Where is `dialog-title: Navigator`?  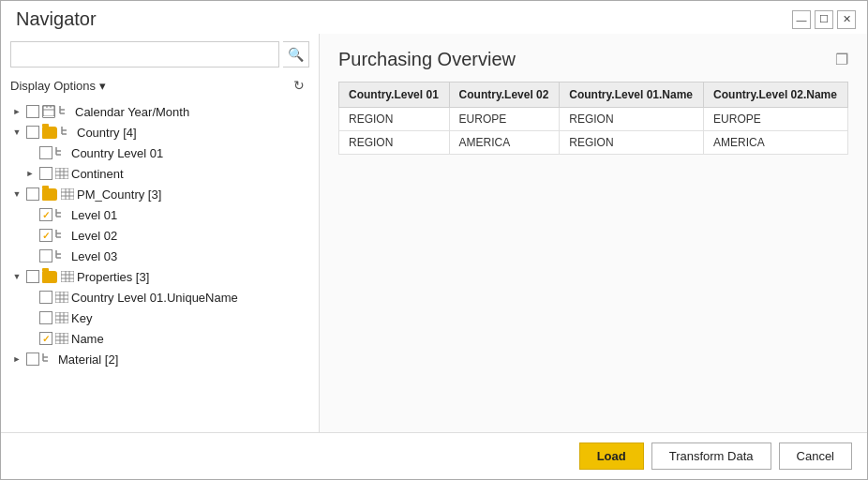
dialog-title: Navigator is located at coordinates (56, 19).